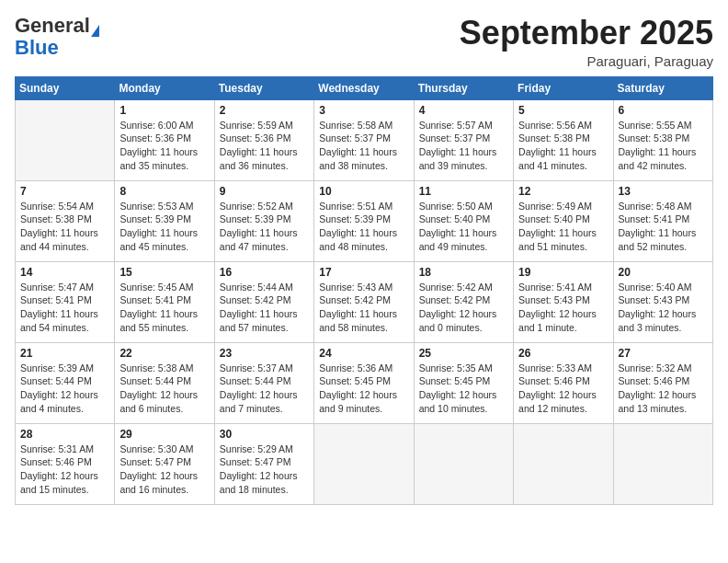 The image size is (728, 563). Describe the element at coordinates (463, 388) in the screenshot. I see `day-info: Sunrise: 5:35 AMSunset: 5:45 PMDaylight:…` at that location.